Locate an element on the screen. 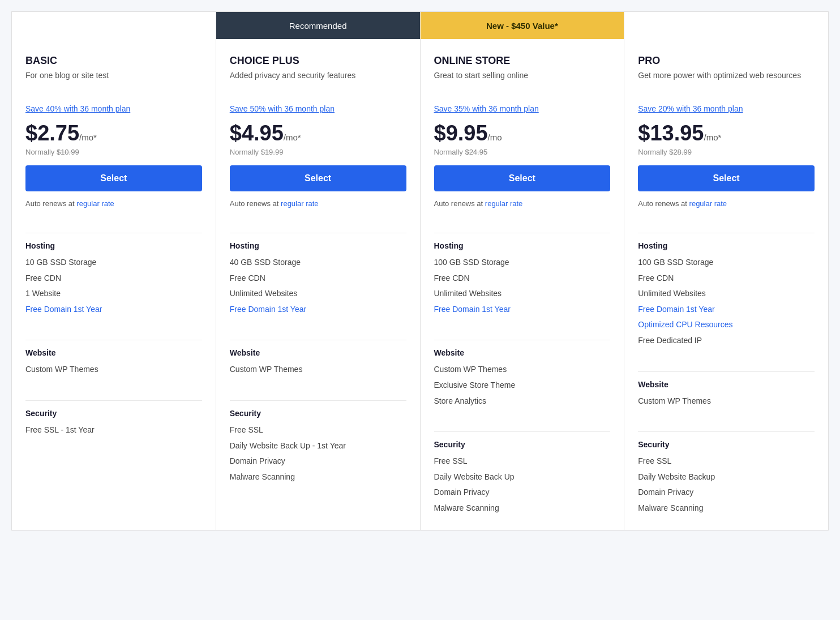 This screenshot has width=840, height=620. security-feature-online-store-3: Malware Scanning is located at coordinates (522, 508).